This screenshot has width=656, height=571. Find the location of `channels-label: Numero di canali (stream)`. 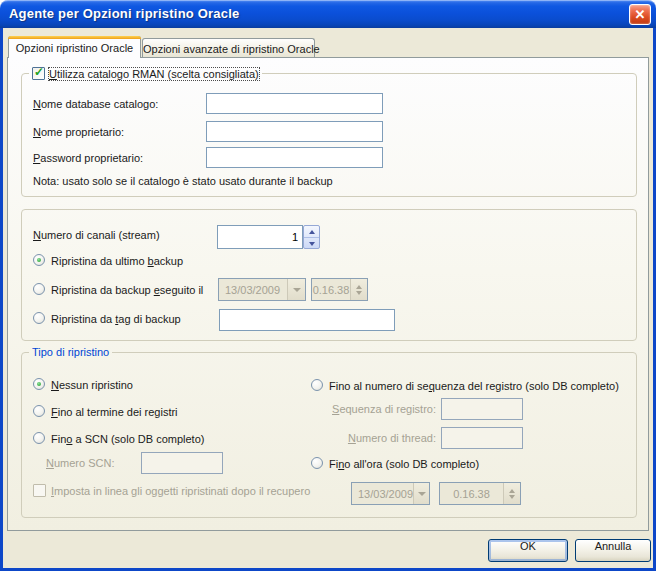

channels-label: Numero di canali (stream) is located at coordinates (96, 236).